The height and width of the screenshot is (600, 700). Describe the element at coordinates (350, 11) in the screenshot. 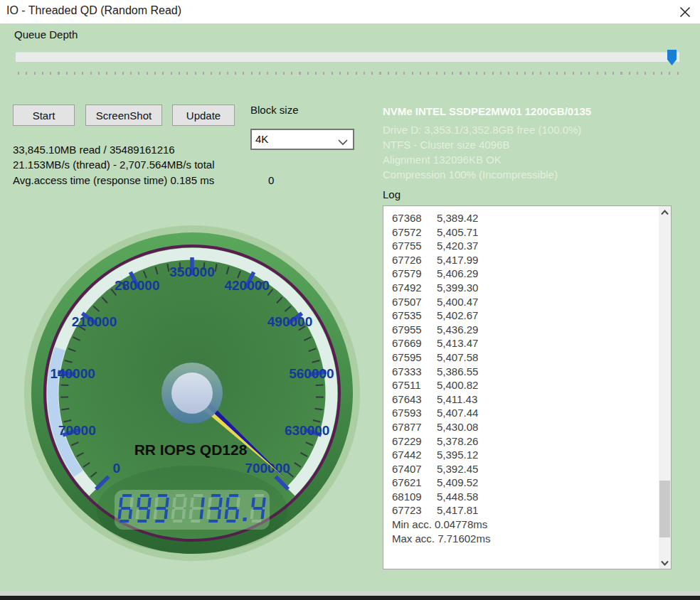

I see `titlebar: IO - Threaded QD (Random Read)` at that location.